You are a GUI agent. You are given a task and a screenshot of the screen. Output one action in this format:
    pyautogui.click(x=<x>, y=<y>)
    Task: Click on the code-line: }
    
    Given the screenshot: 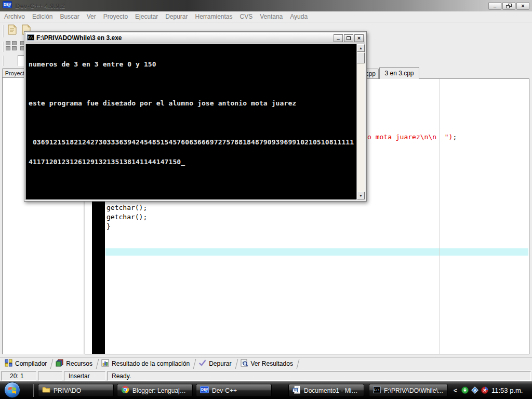 What is the action you would take?
    pyautogui.click(x=109, y=227)
    